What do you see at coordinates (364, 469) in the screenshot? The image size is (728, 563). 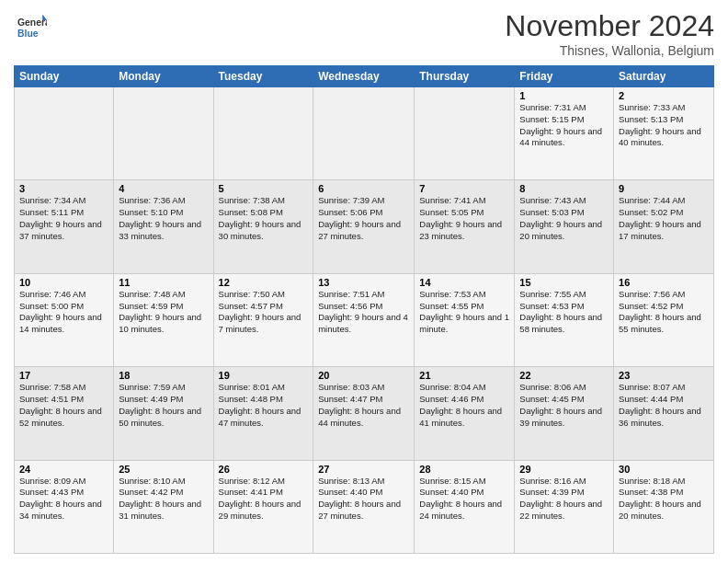 I see `day-number: 27` at bounding box center [364, 469].